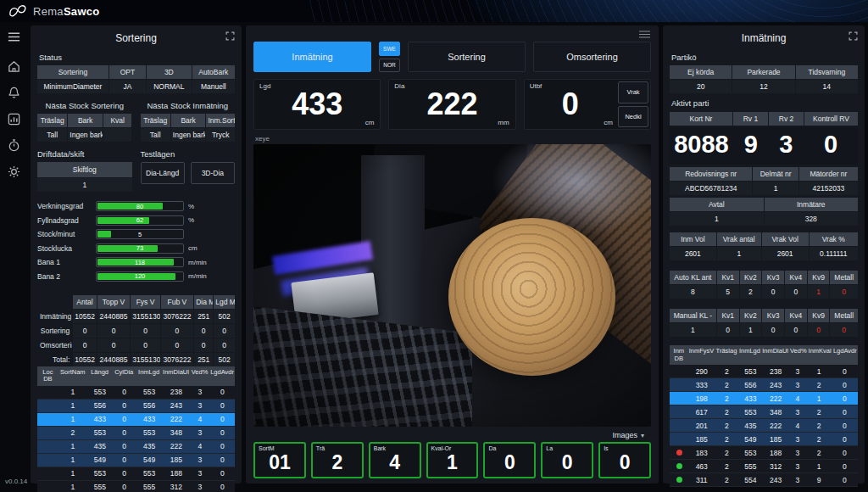  What do you see at coordinates (193, 248) in the screenshot?
I see `gauge-unit: cm` at bounding box center [193, 248].